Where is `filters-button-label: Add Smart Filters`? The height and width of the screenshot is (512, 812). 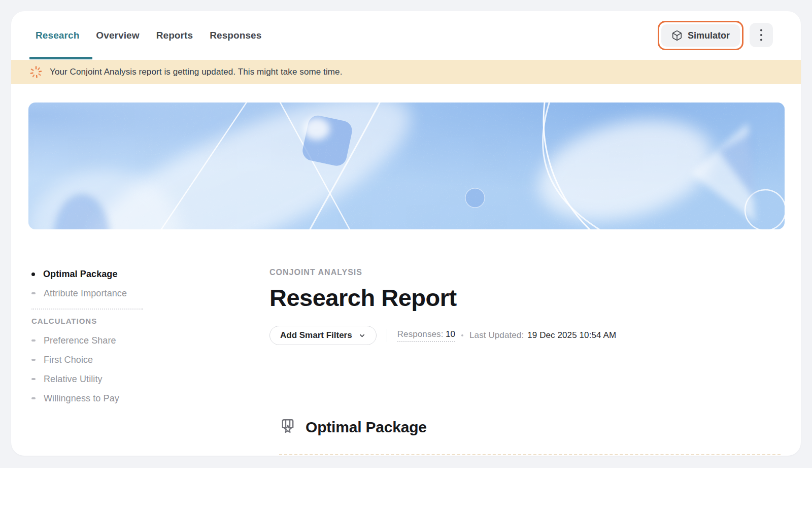 filters-button-label: Add Smart Filters is located at coordinates (316, 335).